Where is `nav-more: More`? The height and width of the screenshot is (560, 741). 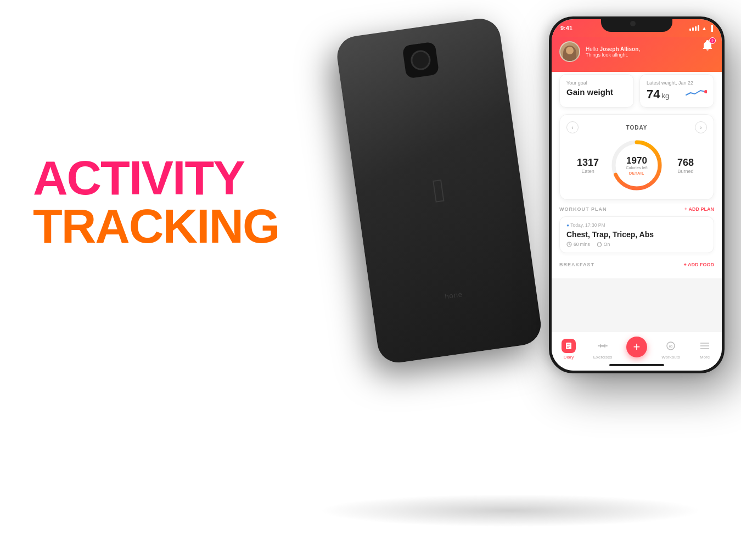
nav-more: More is located at coordinates (705, 349).